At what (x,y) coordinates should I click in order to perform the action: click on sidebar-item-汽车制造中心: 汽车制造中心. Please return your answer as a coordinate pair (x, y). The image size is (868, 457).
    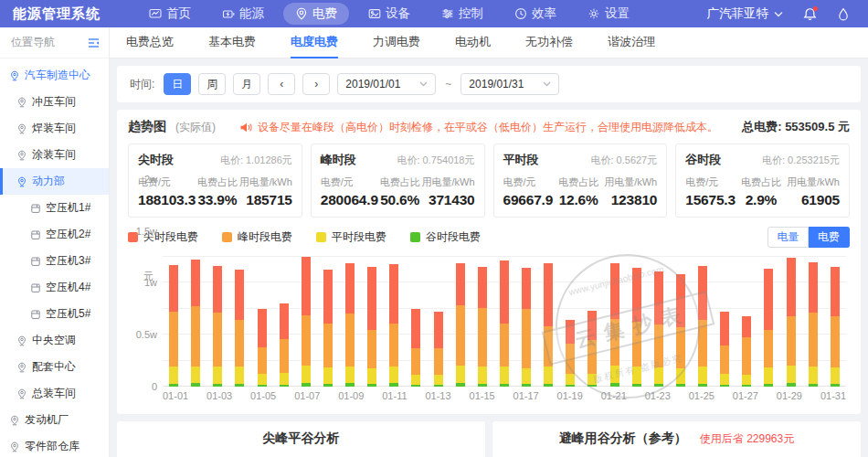
    Looking at the image, I should click on (55, 75).